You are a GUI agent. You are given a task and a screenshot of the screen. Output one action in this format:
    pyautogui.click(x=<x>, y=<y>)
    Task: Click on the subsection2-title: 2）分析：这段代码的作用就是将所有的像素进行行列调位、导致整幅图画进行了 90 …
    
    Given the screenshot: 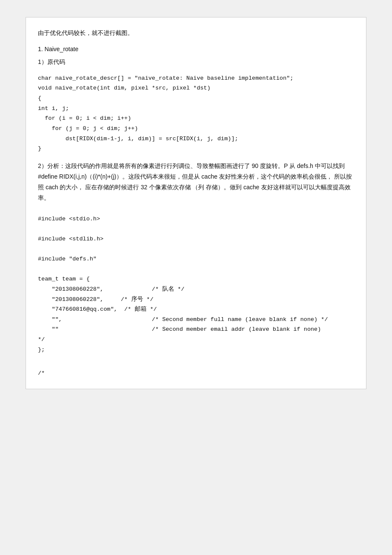 What is the action you would take?
    pyautogui.click(x=196, y=182)
    